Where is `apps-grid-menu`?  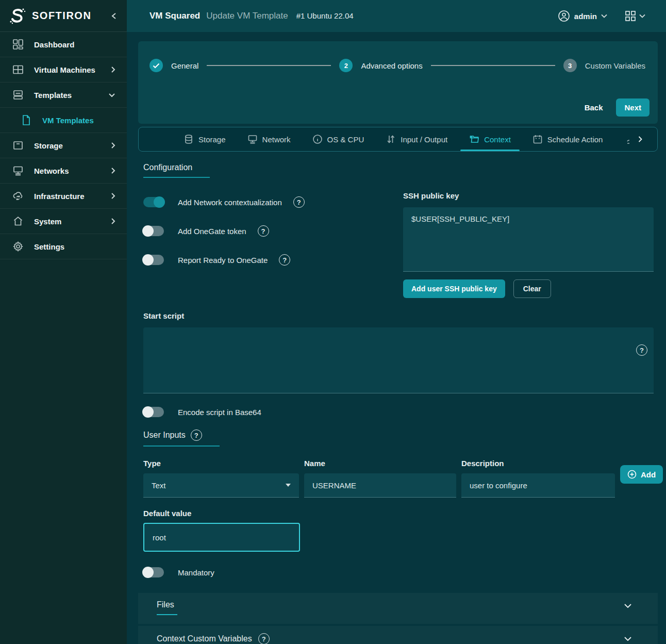
apps-grid-menu is located at coordinates (635, 16).